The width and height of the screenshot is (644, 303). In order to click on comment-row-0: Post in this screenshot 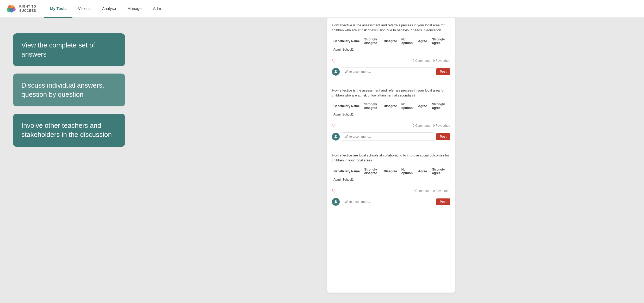, I will do `click(391, 71)`.